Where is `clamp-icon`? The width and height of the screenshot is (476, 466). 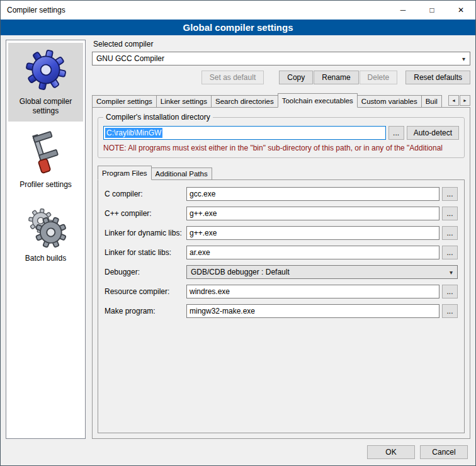 clamp-icon is located at coordinates (46, 153).